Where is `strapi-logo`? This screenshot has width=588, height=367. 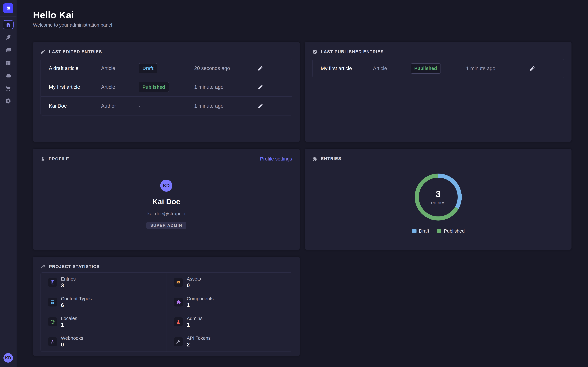 strapi-logo is located at coordinates (8, 8).